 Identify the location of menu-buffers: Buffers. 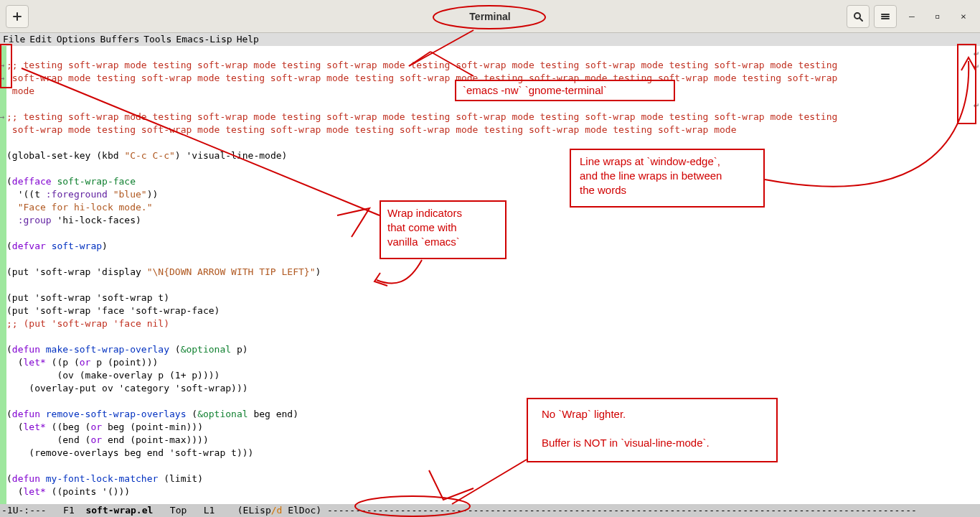
(122, 39).